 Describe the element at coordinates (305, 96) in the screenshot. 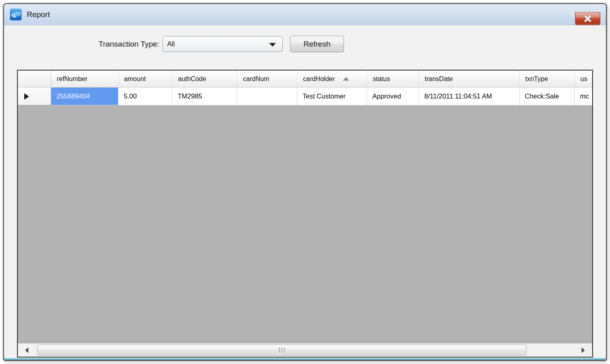

I see `grid-rows: 2556894045.00TM2985Test CustomerApproved…` at that location.